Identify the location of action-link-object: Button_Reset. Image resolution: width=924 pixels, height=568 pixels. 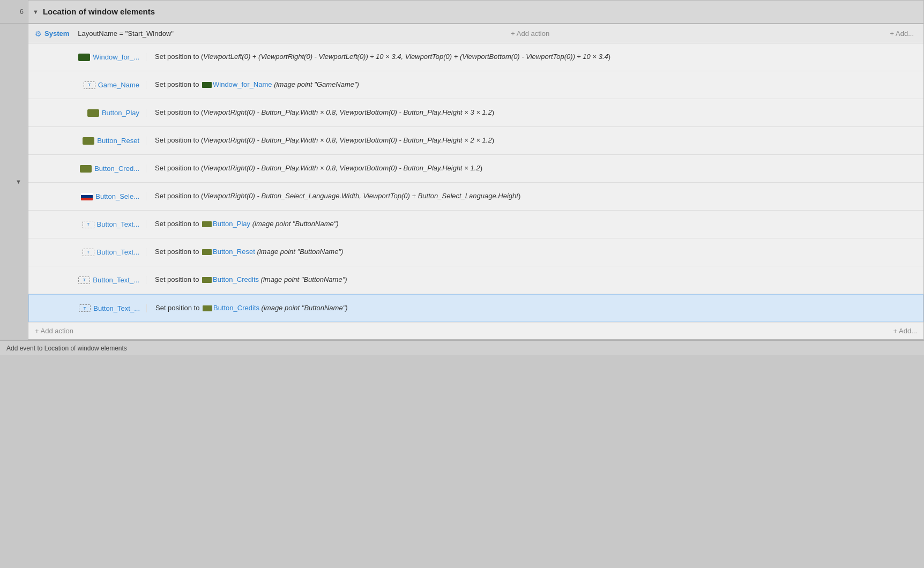
(234, 252).